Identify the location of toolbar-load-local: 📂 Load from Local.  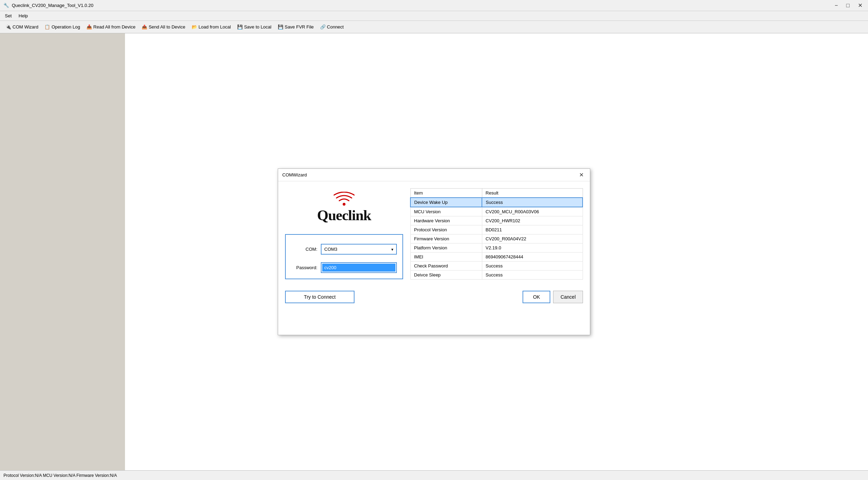
(211, 27).